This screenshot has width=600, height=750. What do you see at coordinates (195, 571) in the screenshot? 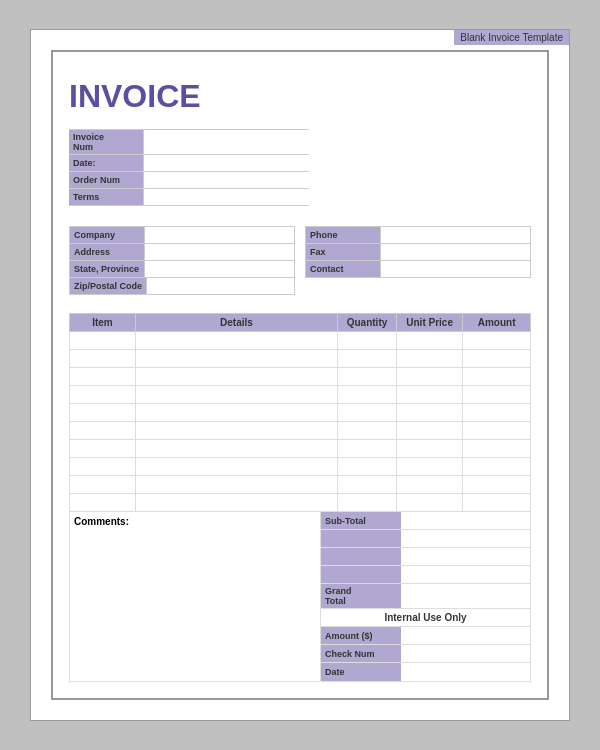
I see `comments-input` at bounding box center [195, 571].